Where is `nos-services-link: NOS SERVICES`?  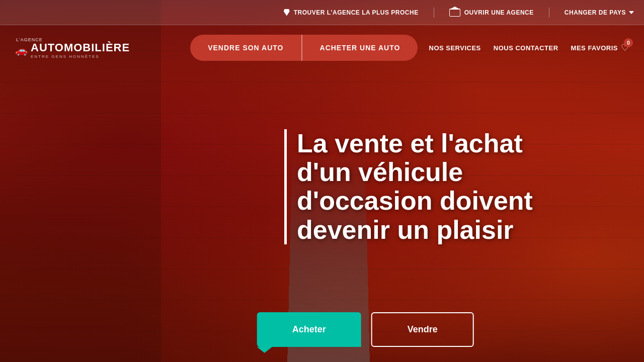
nos-services-link: NOS SERVICES is located at coordinates (455, 48).